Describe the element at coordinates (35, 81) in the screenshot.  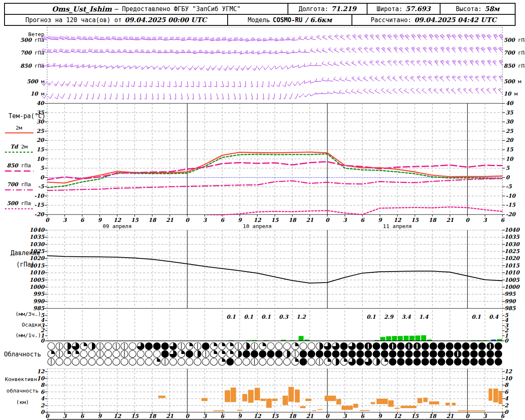
I see `svg-text: 500 м` at that location.